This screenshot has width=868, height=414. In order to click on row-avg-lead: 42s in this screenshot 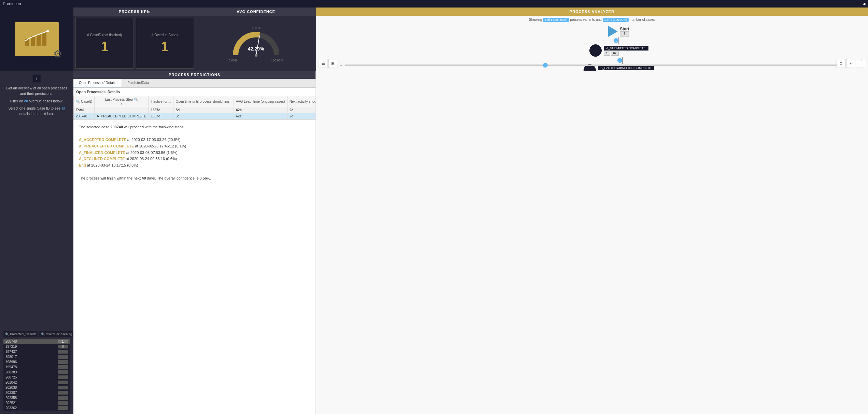, I will do `click(260, 116)`.